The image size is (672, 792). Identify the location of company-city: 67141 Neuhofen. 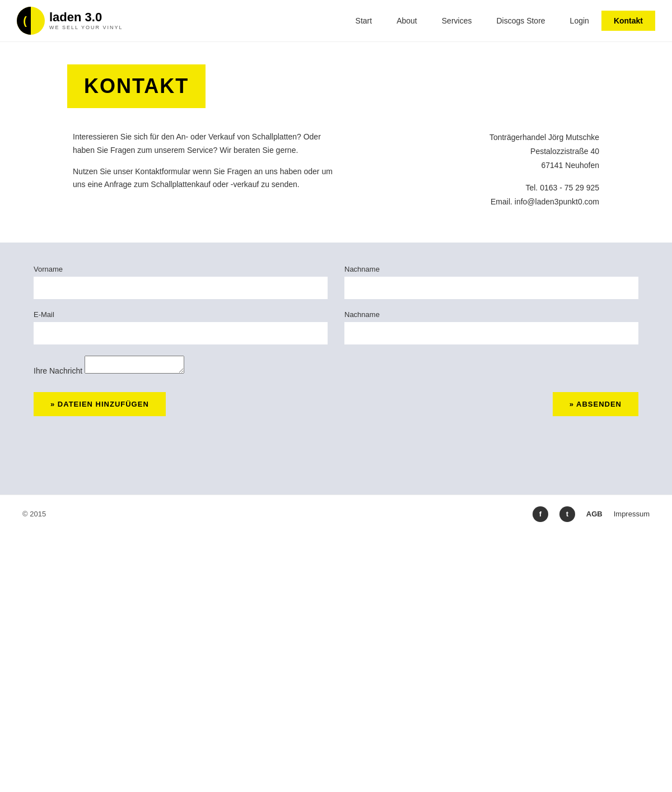
(544, 166).